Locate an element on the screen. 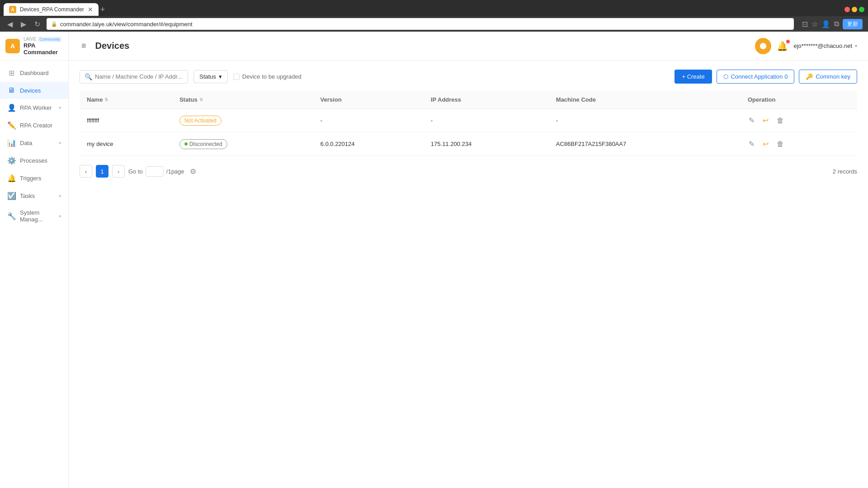 This screenshot has height=488, width=868. th-ip-address: IP Address is located at coordinates (486, 100).